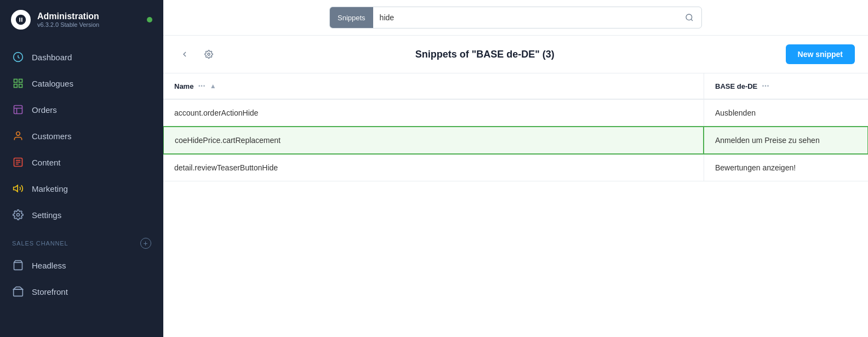  What do you see at coordinates (47, 215) in the screenshot?
I see `sidebar-item-label-settings: Settings` at bounding box center [47, 215].